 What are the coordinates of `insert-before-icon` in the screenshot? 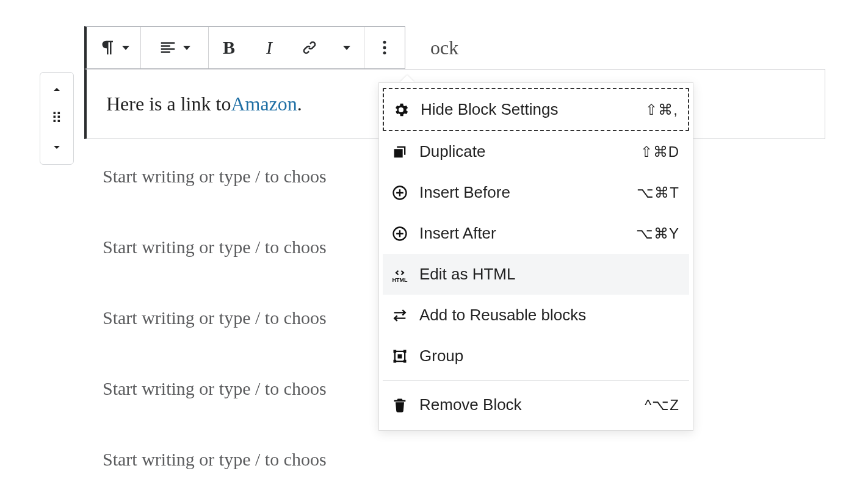 It's located at (400, 193).